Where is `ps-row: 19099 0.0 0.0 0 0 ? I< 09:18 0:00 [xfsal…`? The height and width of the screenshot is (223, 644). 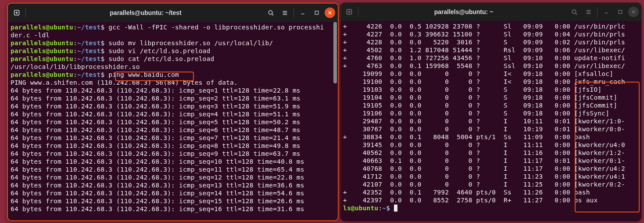 ps-row: 19099 0.0 0.0 0 0 ? I< 09:18 0:00 [xfsal… is located at coordinates (491, 74).